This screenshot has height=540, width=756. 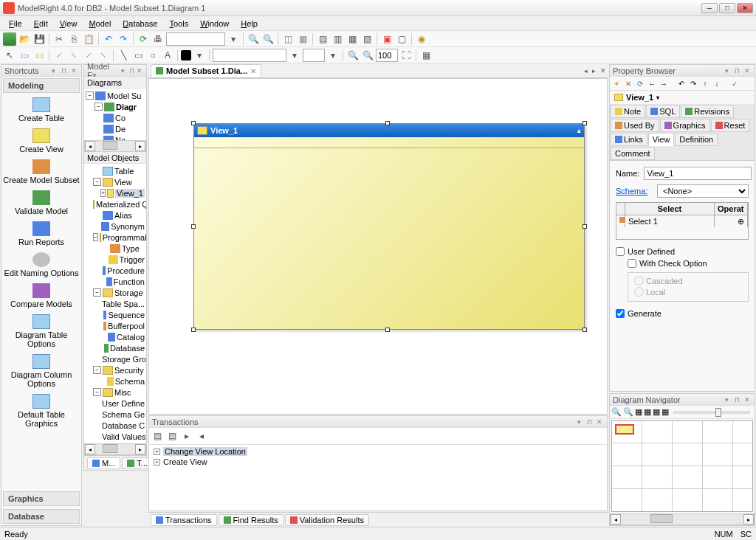 I want to click on tree-node: +View_1, so click(x=115, y=193).